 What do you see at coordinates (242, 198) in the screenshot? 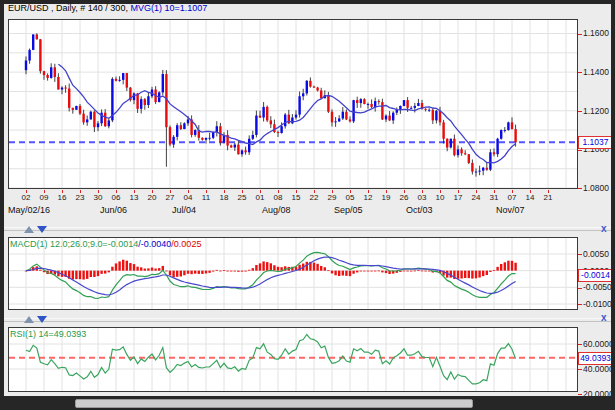
I see `x-axis-day-label: 25` at bounding box center [242, 198].